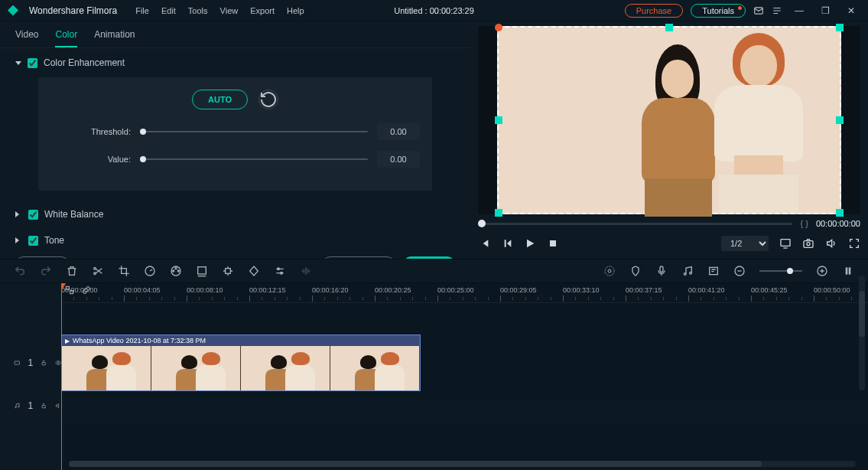 The image size is (868, 470). What do you see at coordinates (58, 406) in the screenshot?
I see `mute-icon` at bounding box center [58, 406].